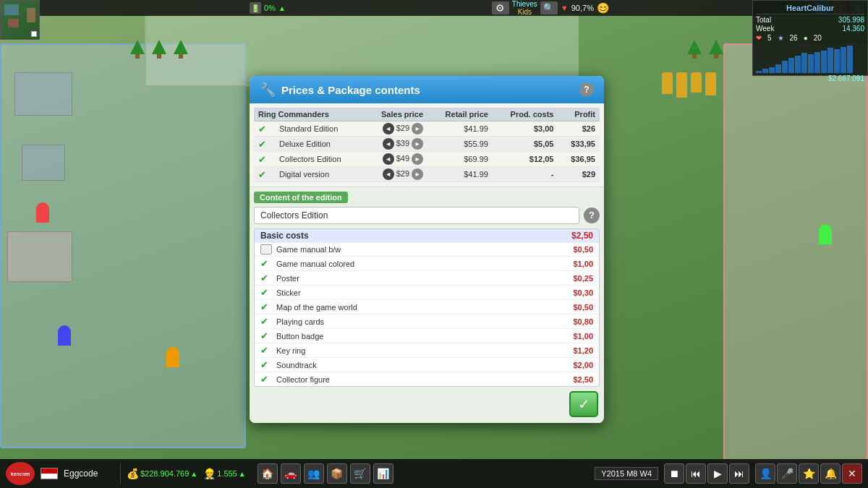 This screenshot has width=868, height=488. What do you see at coordinates (396, 159) in the screenshot?
I see `row-sales: ◄ $49 ►` at bounding box center [396, 159].